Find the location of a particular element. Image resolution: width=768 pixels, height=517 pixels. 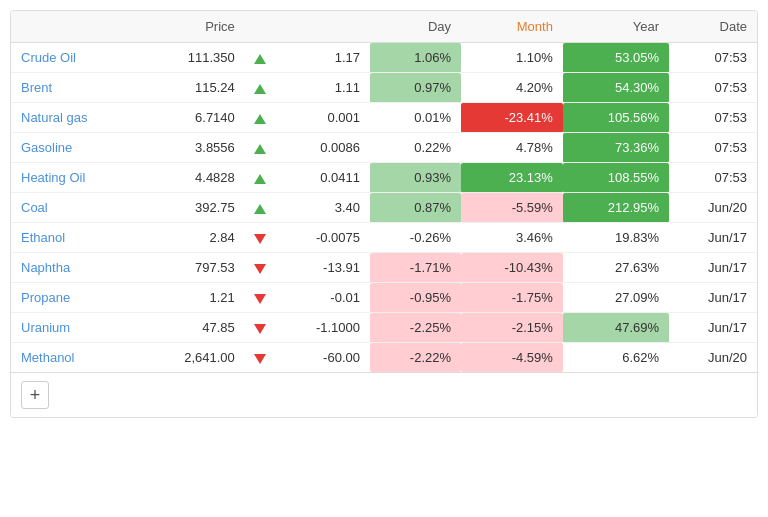

commodity-price: 115.24 is located at coordinates (192, 88).